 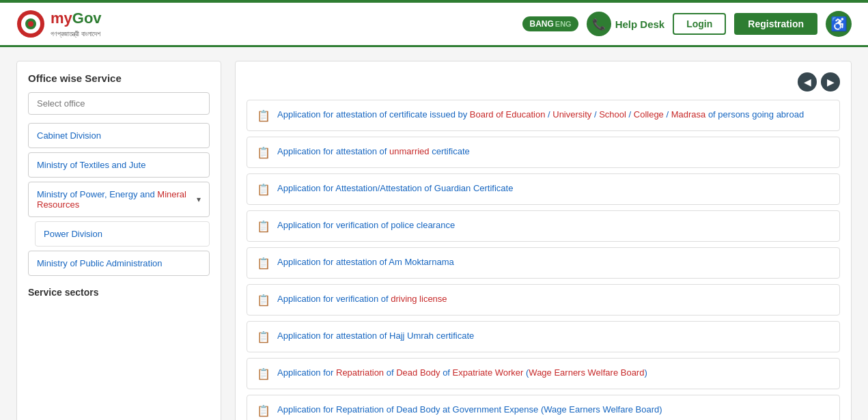 I want to click on office-label: Ministry of Public Administration, so click(x=100, y=264).